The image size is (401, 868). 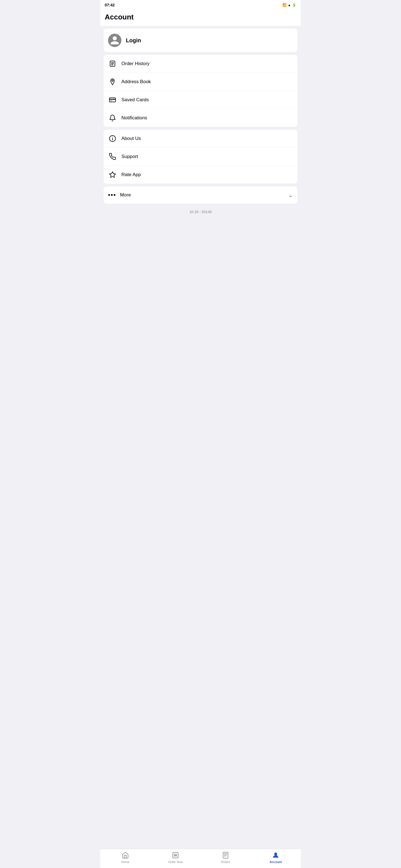 What do you see at coordinates (131, 138) in the screenshot?
I see `about-us-label: About Us` at bounding box center [131, 138].